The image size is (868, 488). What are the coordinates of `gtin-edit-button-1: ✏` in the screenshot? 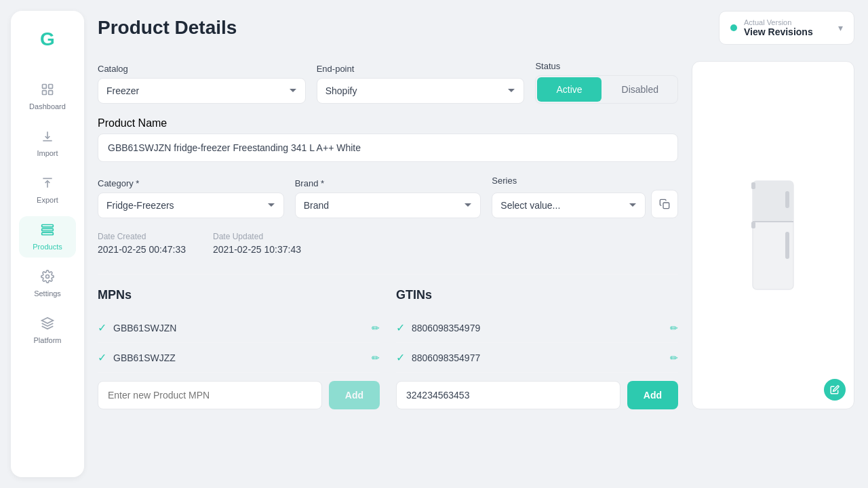 It's located at (674, 358).